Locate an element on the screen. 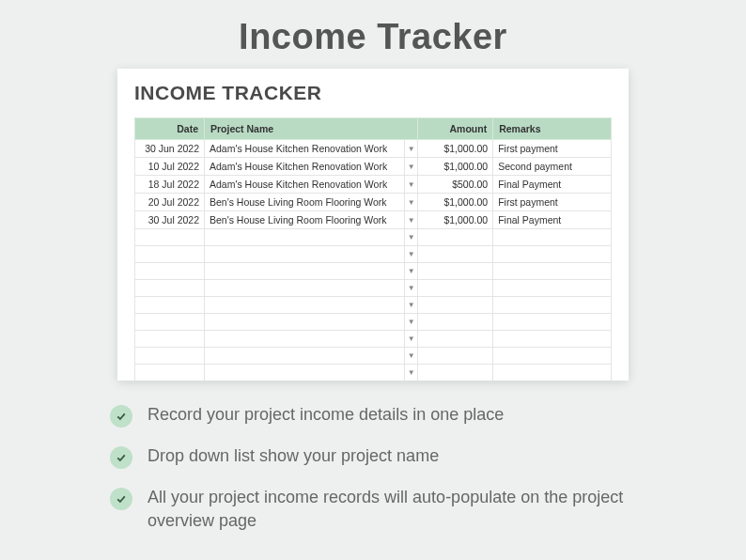 The height and width of the screenshot is (560, 746). sheet-heading: INCOME TRACKER is located at coordinates (373, 93).